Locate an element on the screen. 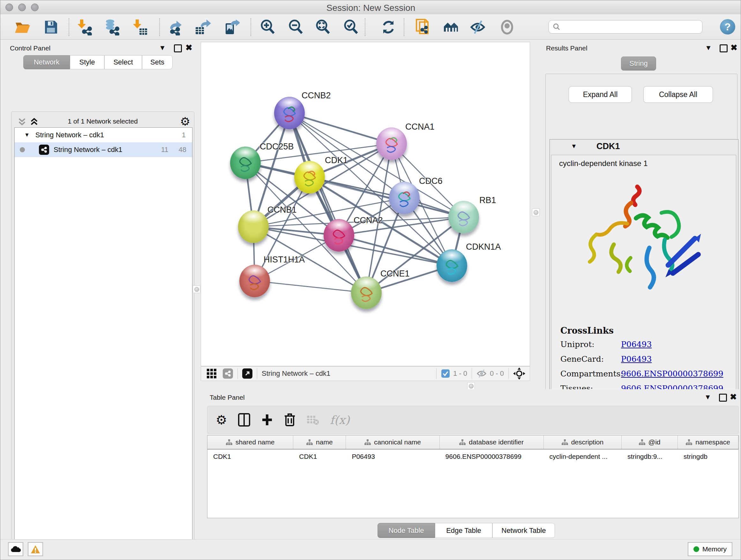 The width and height of the screenshot is (741, 560). table-settings-gear-icon: ⚙ is located at coordinates (221, 420).